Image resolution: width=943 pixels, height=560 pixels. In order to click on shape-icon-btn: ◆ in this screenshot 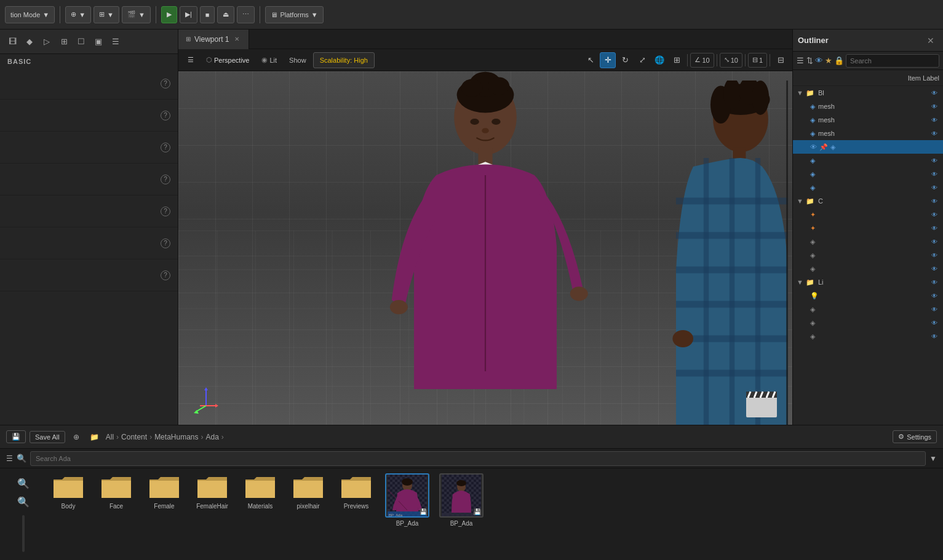, I will do `click(30, 42)`.